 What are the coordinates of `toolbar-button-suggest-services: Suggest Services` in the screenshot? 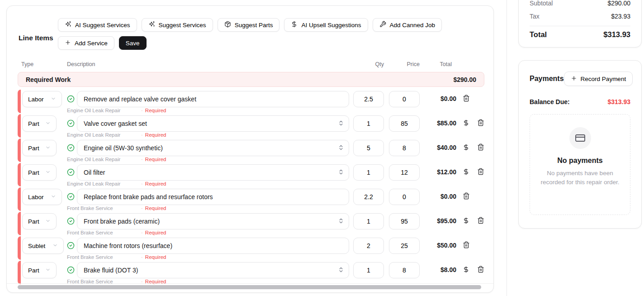 It's located at (177, 25).